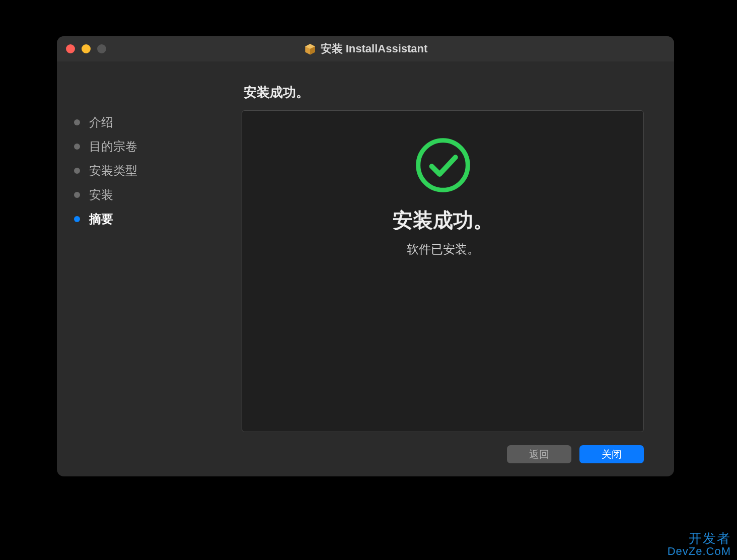 The image size is (737, 560). Describe the element at coordinates (152, 171) in the screenshot. I see `step-installation-type: 安装类型` at that location.